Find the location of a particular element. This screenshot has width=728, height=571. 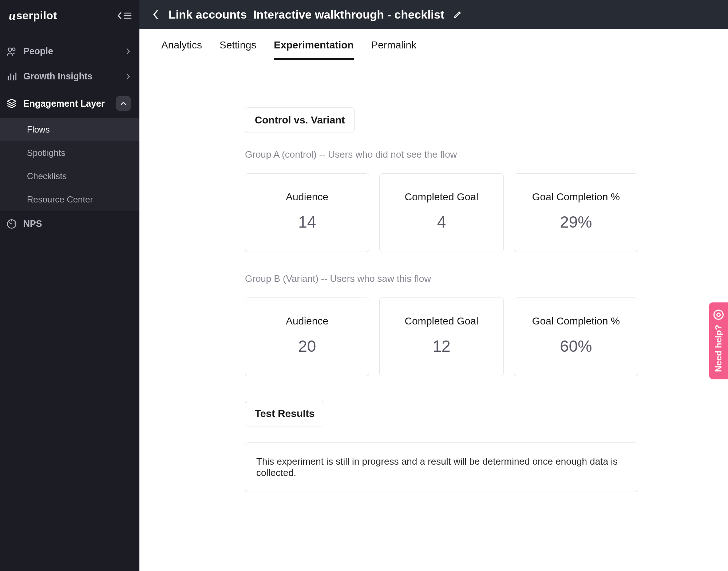

tabs: Analytics Settings Experimentation Perma… is located at coordinates (434, 44).